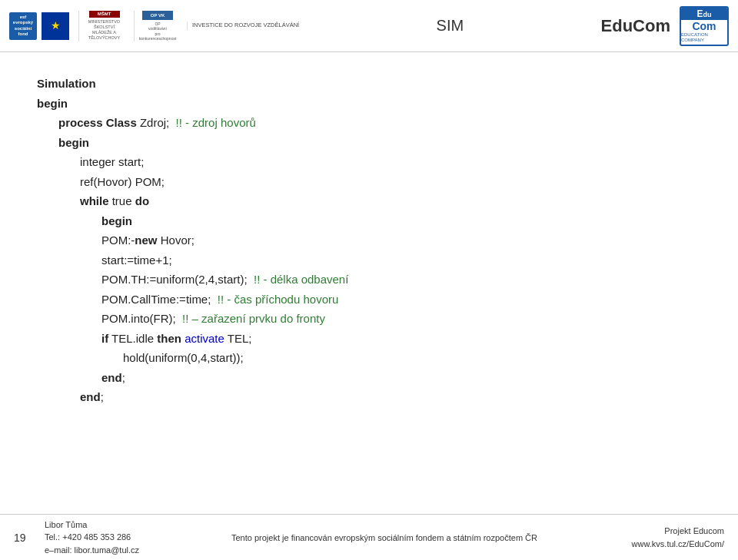 The width and height of the screenshot is (738, 560). Describe the element at coordinates (369, 104) in the screenshot. I see `code-line-begin1: begin` at that location.